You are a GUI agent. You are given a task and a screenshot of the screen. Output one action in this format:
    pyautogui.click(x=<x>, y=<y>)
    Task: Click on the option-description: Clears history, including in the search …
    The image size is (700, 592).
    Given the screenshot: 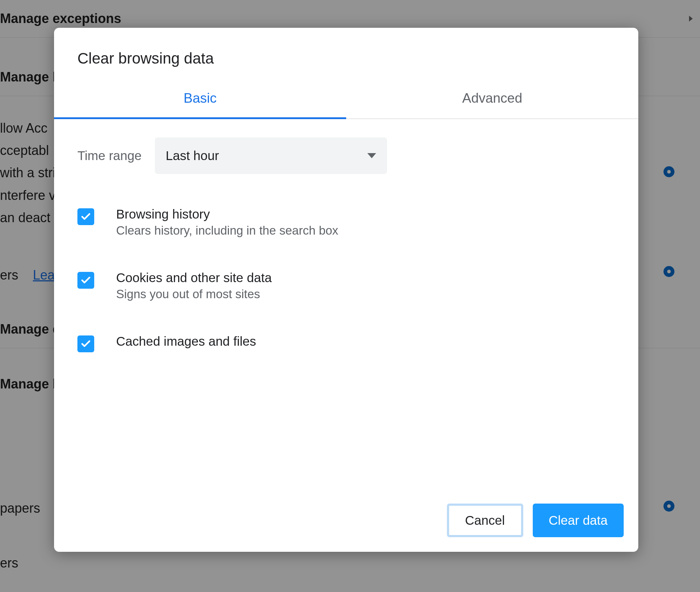 What is the action you would take?
    pyautogui.click(x=227, y=231)
    